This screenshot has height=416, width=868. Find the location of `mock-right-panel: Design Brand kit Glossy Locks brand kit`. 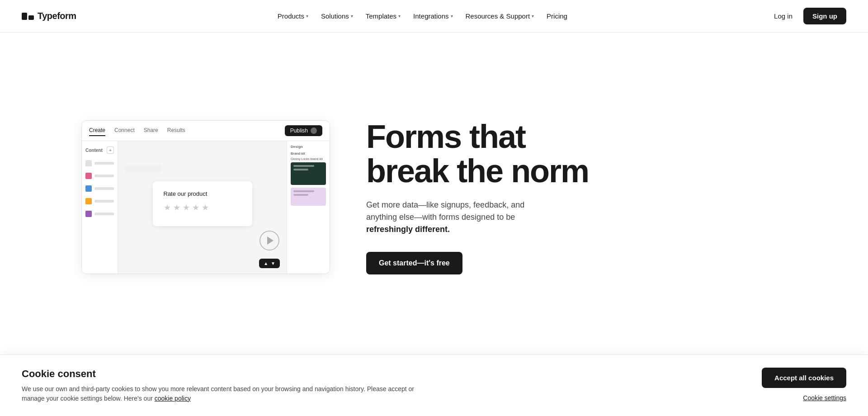

mock-right-panel: Design Brand kit Glossy Locks brand kit is located at coordinates (308, 208).